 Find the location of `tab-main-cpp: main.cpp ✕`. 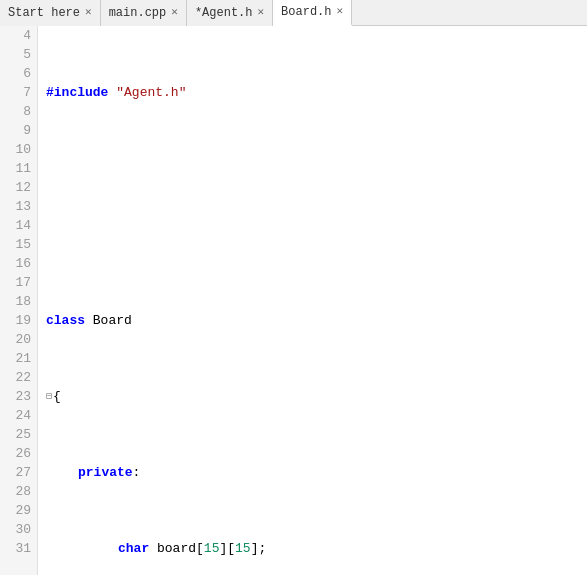

tab-main-cpp: main.cpp ✕ is located at coordinates (144, 13).